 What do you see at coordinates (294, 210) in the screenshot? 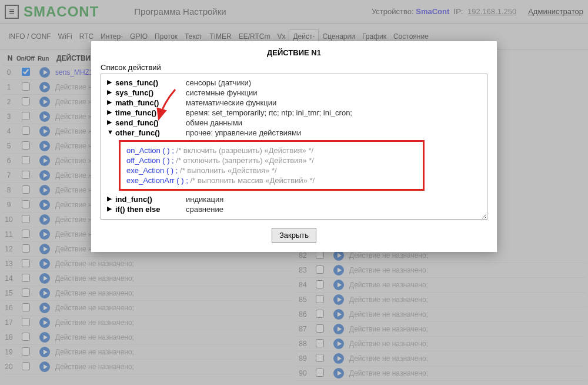
I see `func-item: ▶if() then elseсравнение` at bounding box center [294, 210].